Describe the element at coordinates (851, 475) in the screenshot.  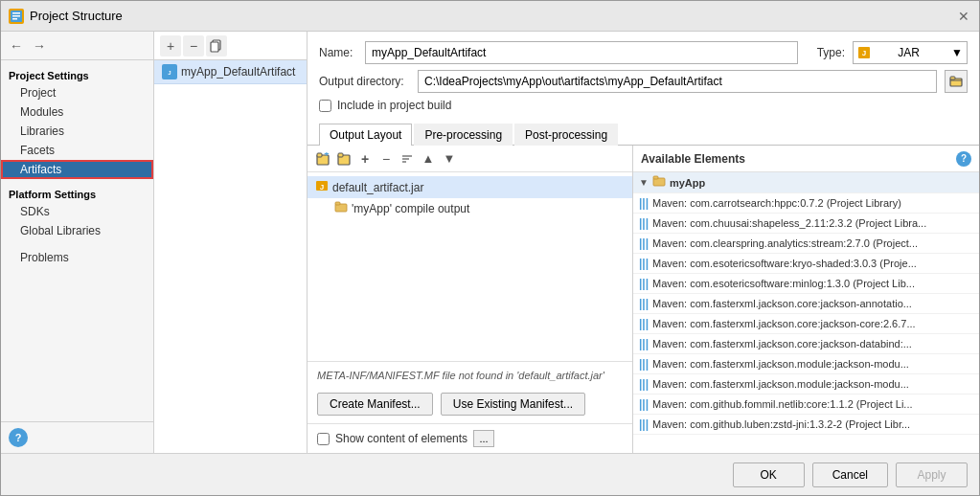
I see `cancel-button: Cancel` at that location.